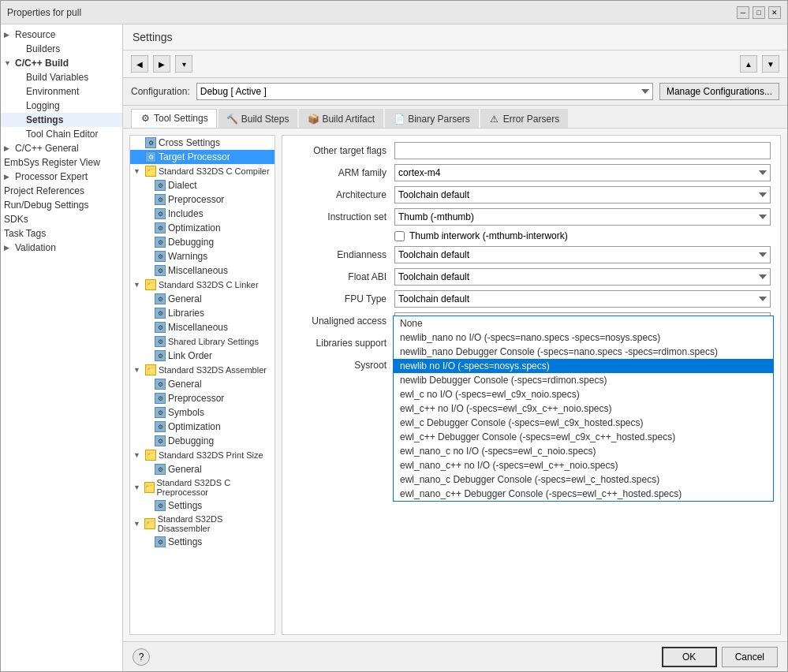 The height and width of the screenshot is (672, 788). What do you see at coordinates (524, 118) in the screenshot?
I see `tab-error-parsers: ⚠ Error Parsers` at bounding box center [524, 118].